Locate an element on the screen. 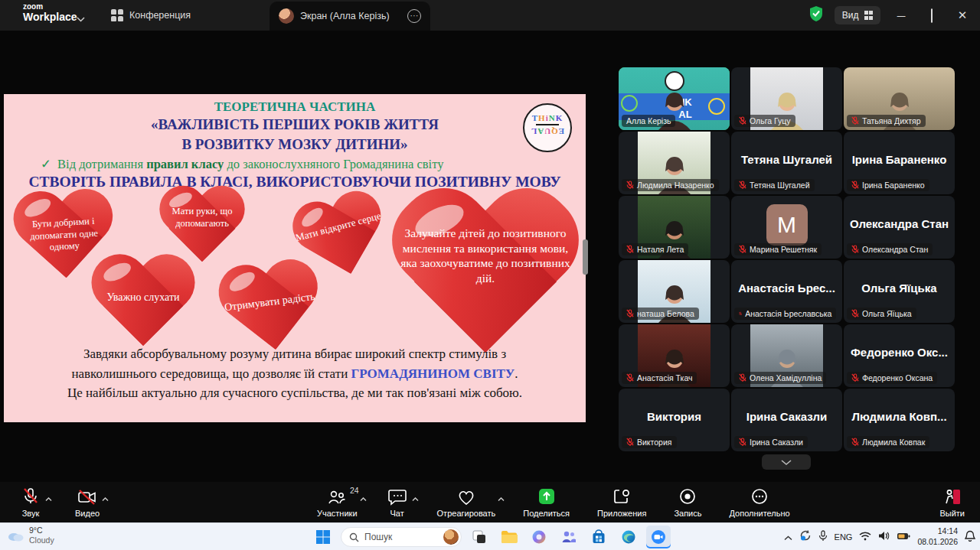 The image size is (980, 550). participant-tile-8: M Марина Решетняк is located at coordinates (787, 227).